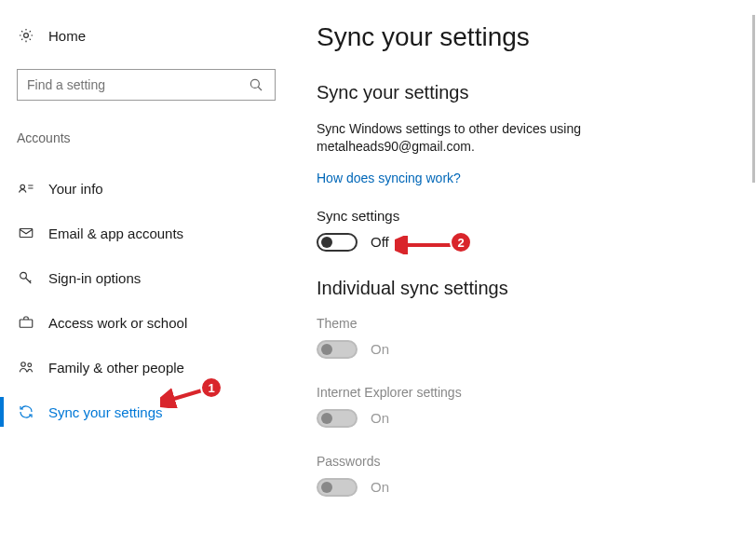  What do you see at coordinates (144, 138) in the screenshot?
I see `section-label-accounts: Accounts` at bounding box center [144, 138].